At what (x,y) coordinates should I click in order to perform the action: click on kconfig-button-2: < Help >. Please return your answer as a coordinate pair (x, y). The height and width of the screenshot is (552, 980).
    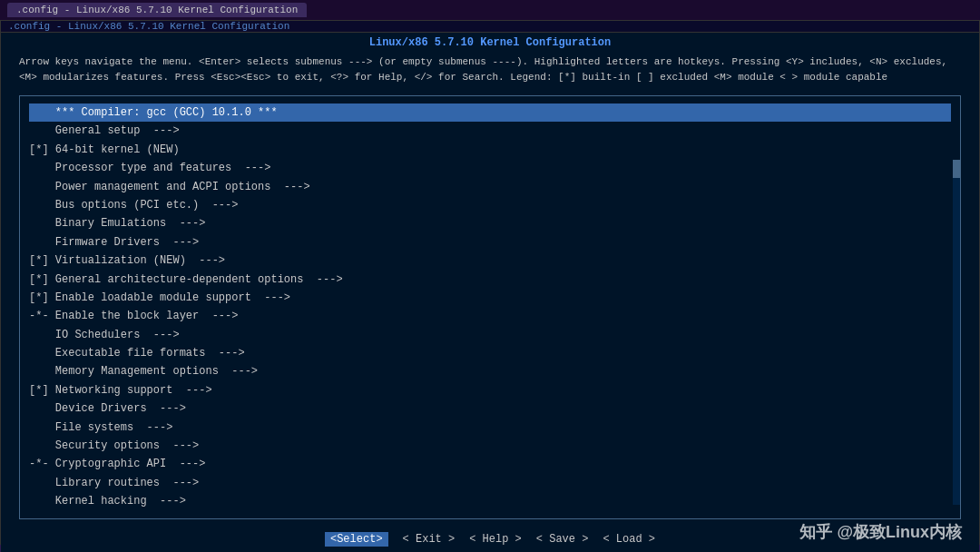
    Looking at the image, I should click on (495, 539).